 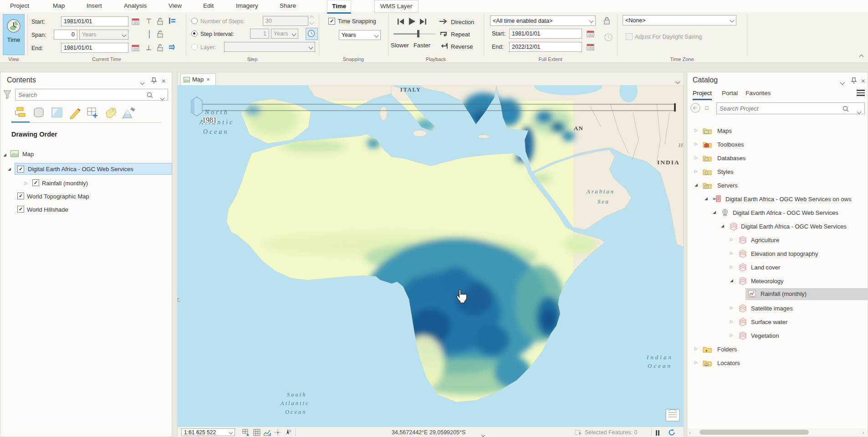 I want to click on snap-crosshair-icon, so click(x=278, y=432).